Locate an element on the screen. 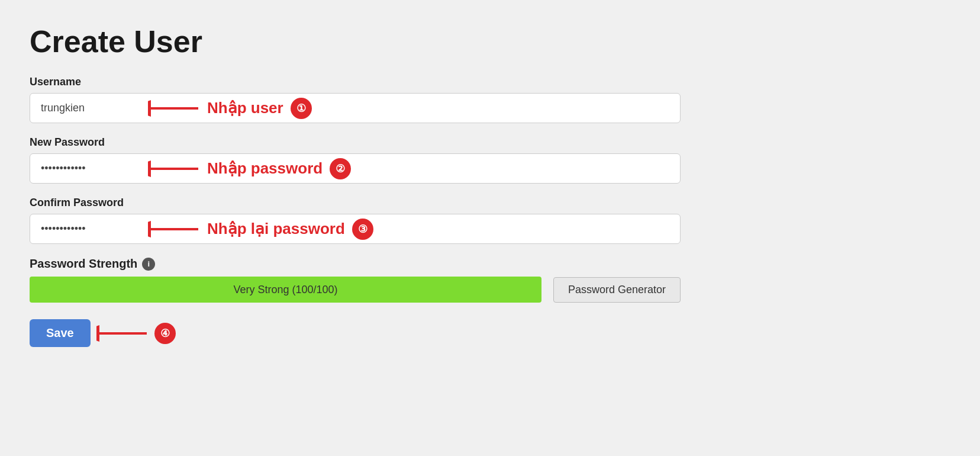 The height and width of the screenshot is (456, 980). strength-bar: Very Strong (100/100) is located at coordinates (285, 290).